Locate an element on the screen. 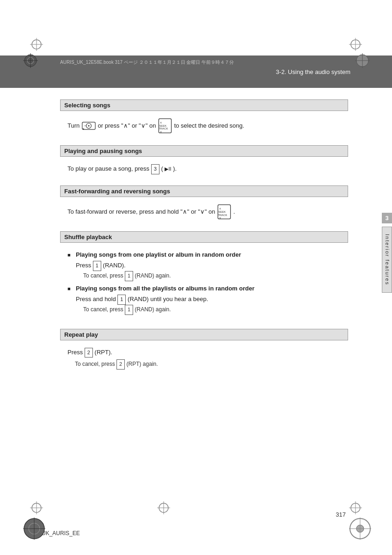 This screenshot has height=555, width=392. sub2-press-hold: Press and hold is located at coordinates (96, 299).